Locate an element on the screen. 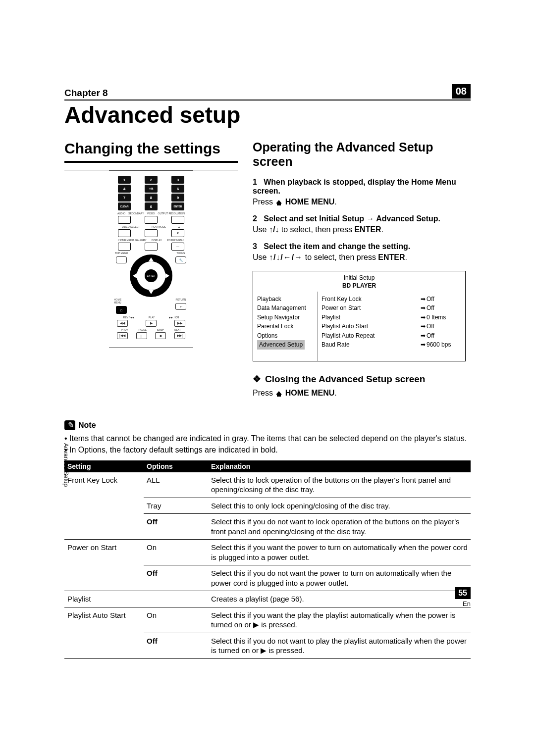 Image resolution: width=535 pixels, height=756 pixels. note-icon: ✎ is located at coordinates (70, 425).